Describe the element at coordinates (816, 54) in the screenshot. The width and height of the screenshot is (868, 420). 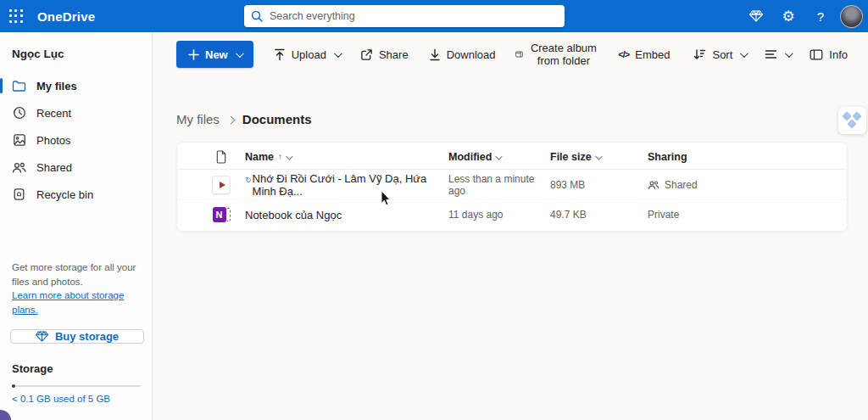
I see `info-pane-icon` at that location.